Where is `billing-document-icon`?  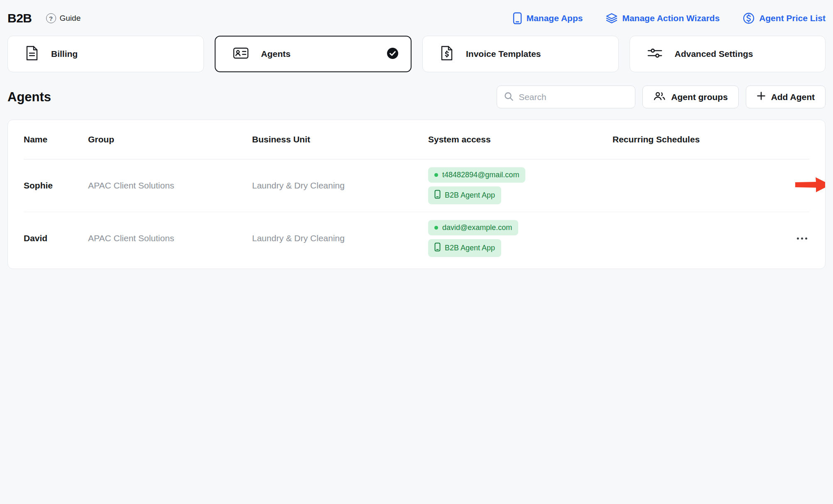
billing-document-icon is located at coordinates (32, 54).